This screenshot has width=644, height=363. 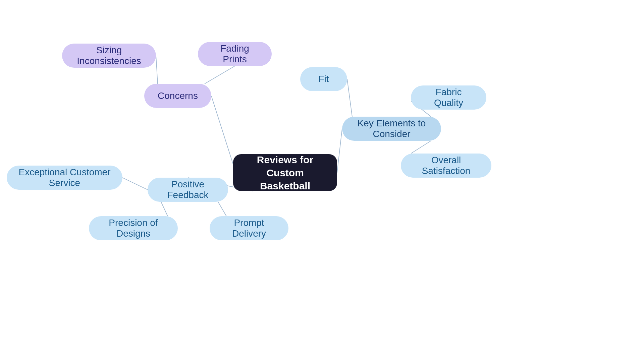 What do you see at coordinates (449, 98) in the screenshot?
I see `fabric-label: Fabric Quality` at bounding box center [449, 98].